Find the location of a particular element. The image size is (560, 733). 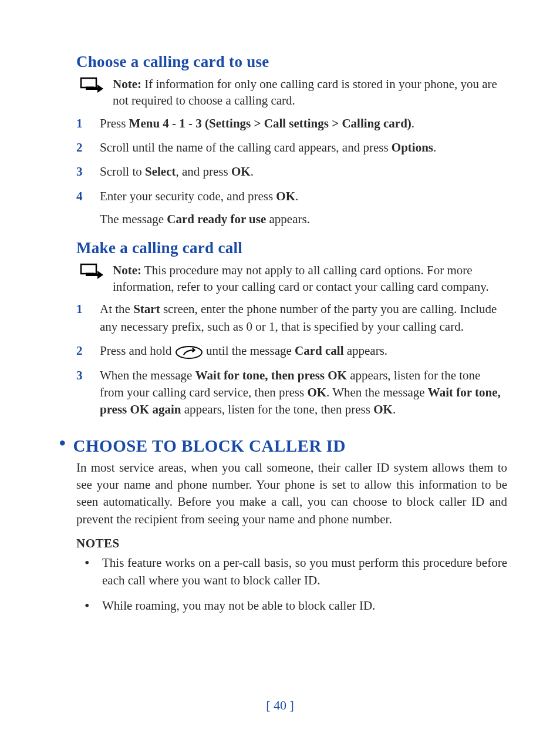

step-text: Press Menu 4 - 1 - 3 (Settings > Call se… is located at coordinates (257, 123).